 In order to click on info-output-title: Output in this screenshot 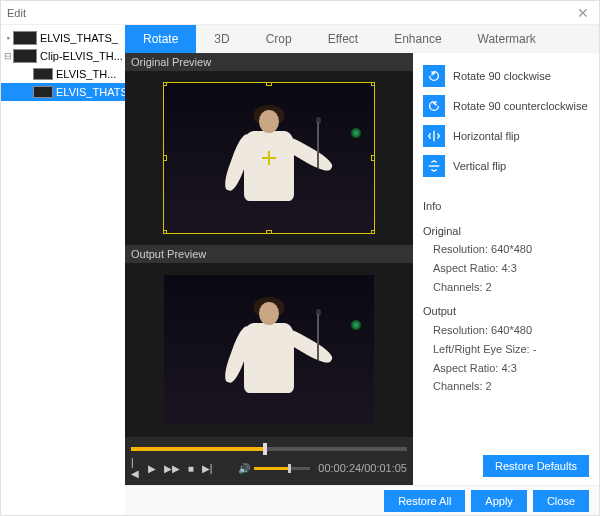, I will do `click(506, 312)`.